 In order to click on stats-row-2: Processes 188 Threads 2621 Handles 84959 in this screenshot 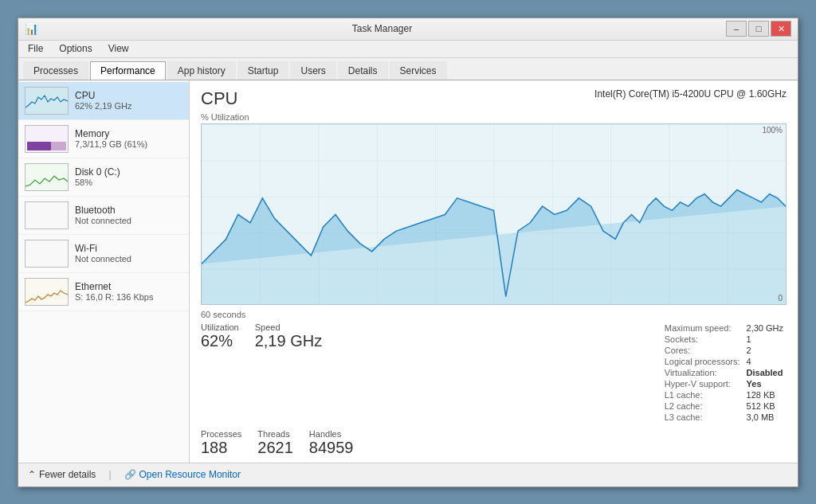, I will do `click(494, 443)`.